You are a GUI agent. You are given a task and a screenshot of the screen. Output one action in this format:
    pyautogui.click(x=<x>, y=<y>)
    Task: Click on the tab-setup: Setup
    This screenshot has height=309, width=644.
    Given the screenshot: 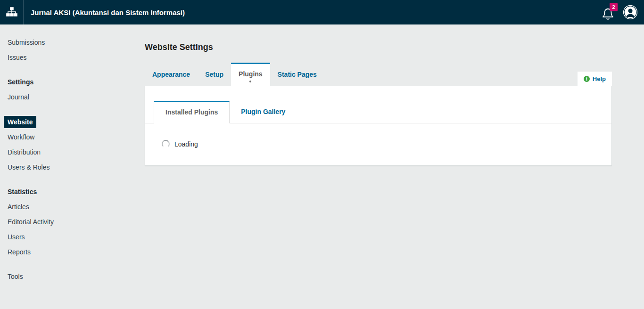 What is the action you would take?
    pyautogui.click(x=214, y=74)
    